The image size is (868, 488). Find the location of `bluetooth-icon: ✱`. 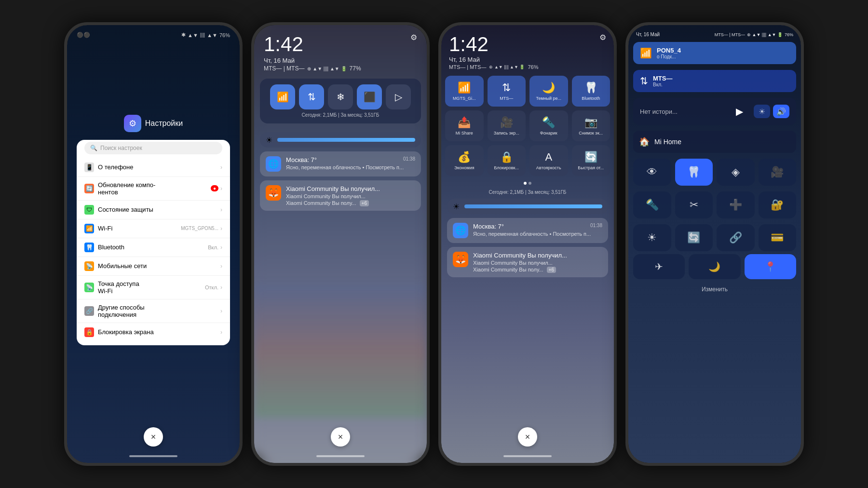

bluetooth-icon: ✱ is located at coordinates (183, 35).